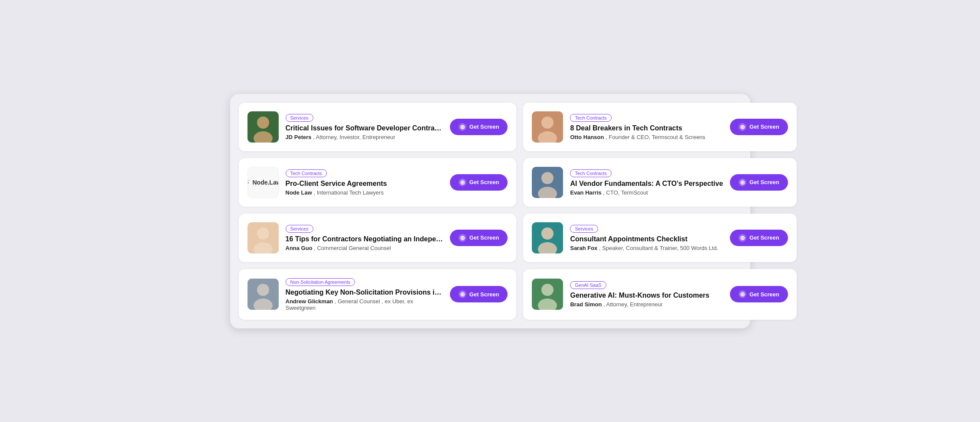  What do you see at coordinates (647, 184) in the screenshot?
I see `card-title: AI Vendor Fundamentals: A CTO's Perspect…` at bounding box center [647, 184].